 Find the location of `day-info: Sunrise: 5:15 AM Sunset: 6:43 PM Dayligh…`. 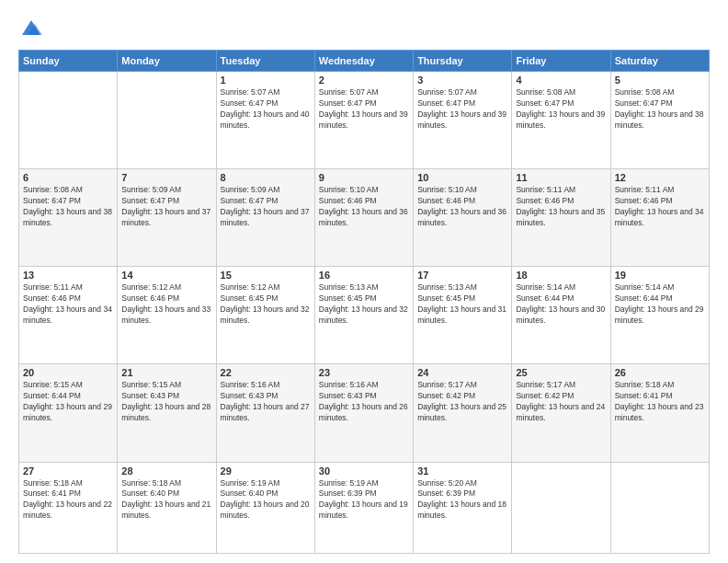

day-info: Sunrise: 5:15 AM Sunset: 6:43 PM Dayligh… is located at coordinates (166, 402).